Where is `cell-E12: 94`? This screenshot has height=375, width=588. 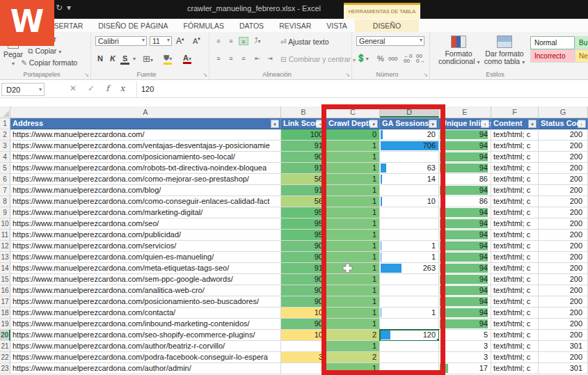
cell-E12: 94 is located at coordinates (465, 246).